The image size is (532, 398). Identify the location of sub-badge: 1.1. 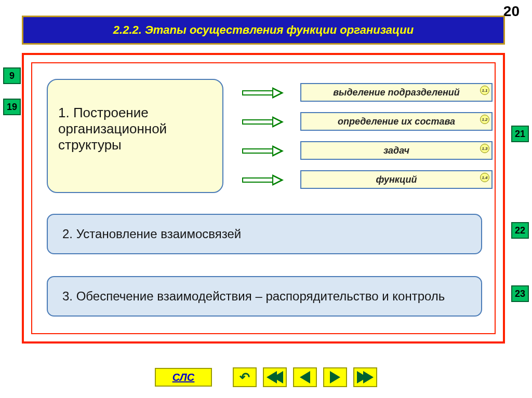
(485, 90).